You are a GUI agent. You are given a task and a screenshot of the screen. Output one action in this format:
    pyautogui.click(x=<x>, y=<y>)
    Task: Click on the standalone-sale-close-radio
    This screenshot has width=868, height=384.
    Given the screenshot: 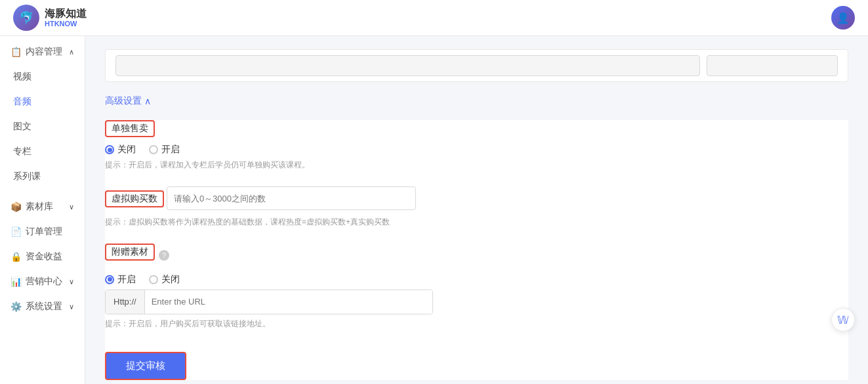 What is the action you would take?
    pyautogui.click(x=110, y=150)
    